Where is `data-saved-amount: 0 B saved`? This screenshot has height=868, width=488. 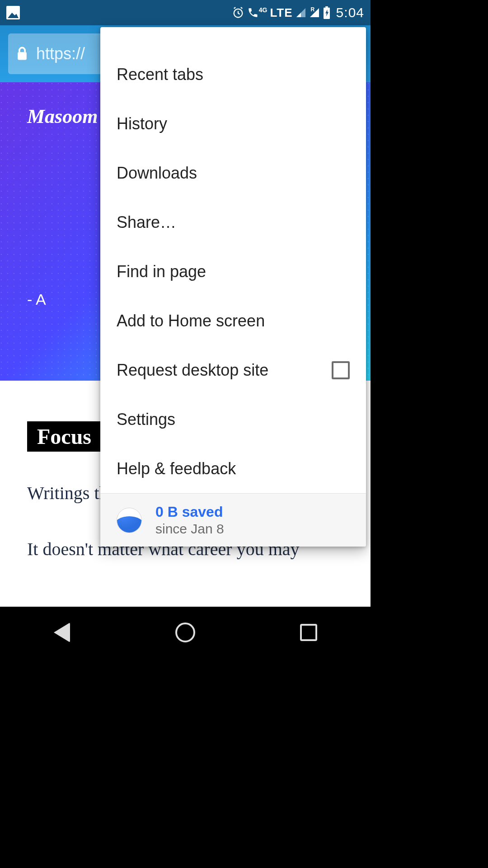 data-saved-amount: 0 B saved is located at coordinates (190, 512).